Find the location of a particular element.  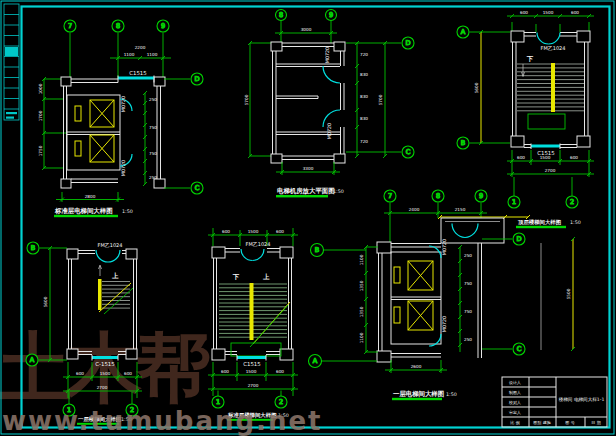

elevator-car-upper is located at coordinates (414, 276).